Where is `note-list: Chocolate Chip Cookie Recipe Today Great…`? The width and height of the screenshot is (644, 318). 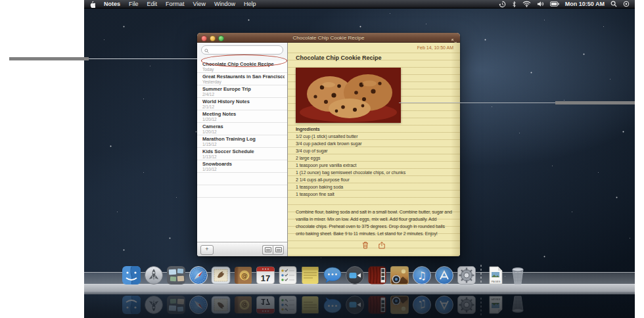
note-list: Chocolate Chip Cookie Recipe Today Great… is located at coordinates (242, 151).